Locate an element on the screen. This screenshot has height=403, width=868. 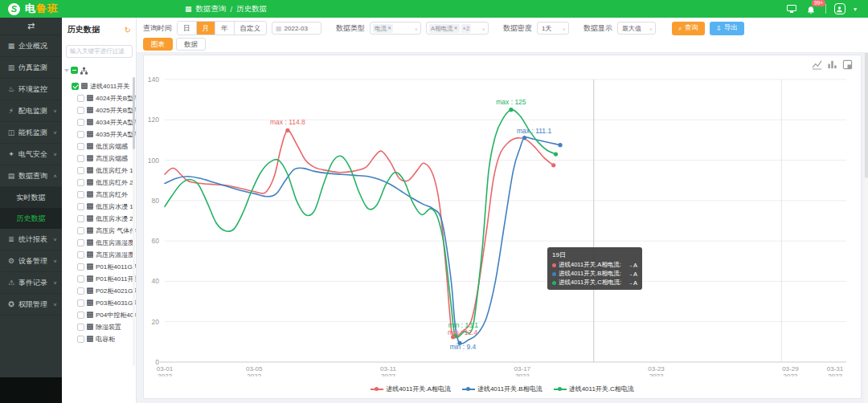
notification-bell-icon: 99+ is located at coordinates (812, 9).